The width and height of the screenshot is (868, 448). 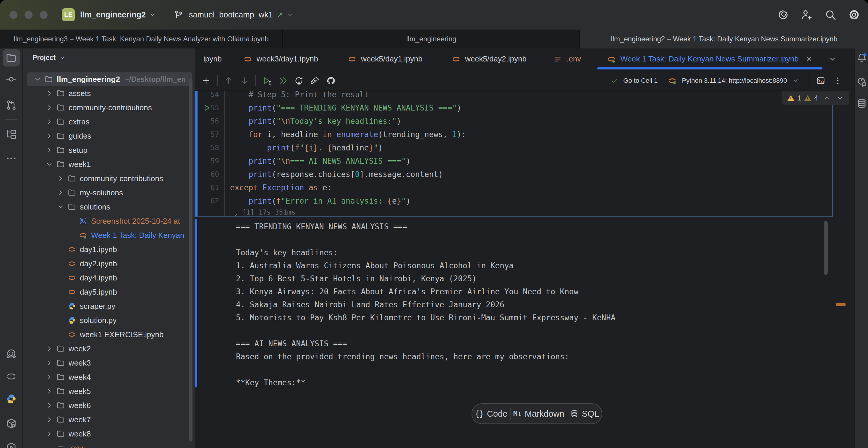 I want to click on tree-item: extras, so click(x=109, y=122).